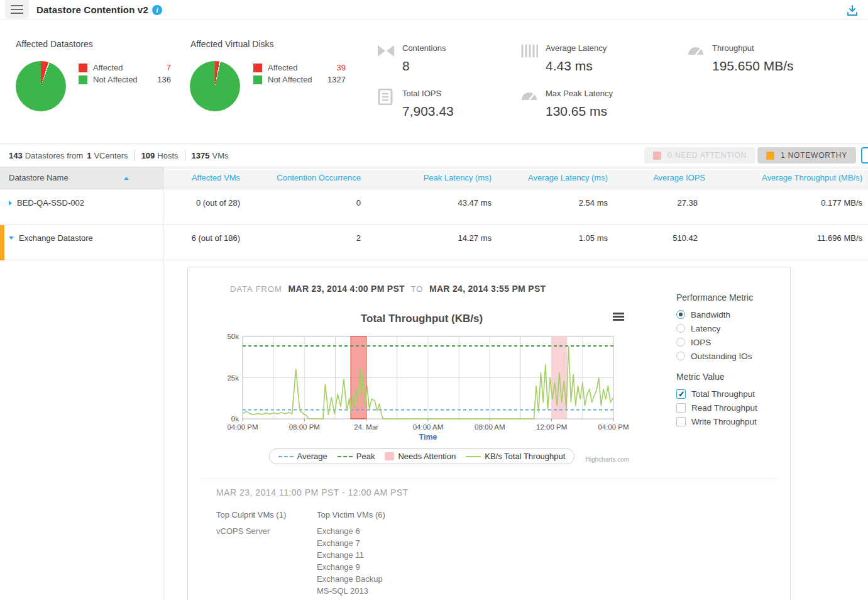 This screenshot has width=868, height=600. What do you see at coordinates (235, 419) in the screenshot?
I see `svg-text: 0k` at bounding box center [235, 419].